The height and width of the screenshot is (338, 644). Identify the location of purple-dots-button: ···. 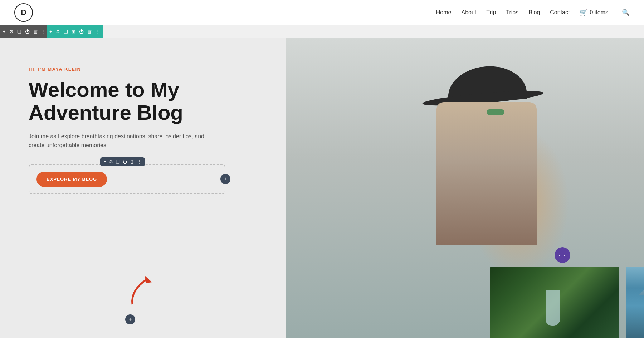
(562, 255).